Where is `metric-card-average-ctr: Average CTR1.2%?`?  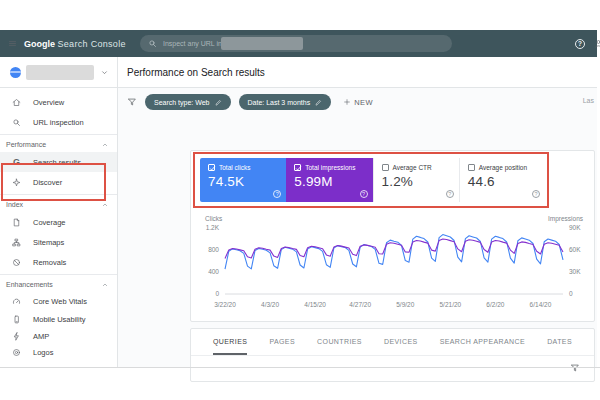
metric-card-average-ctr: Average CTR1.2%? is located at coordinates (416, 180).